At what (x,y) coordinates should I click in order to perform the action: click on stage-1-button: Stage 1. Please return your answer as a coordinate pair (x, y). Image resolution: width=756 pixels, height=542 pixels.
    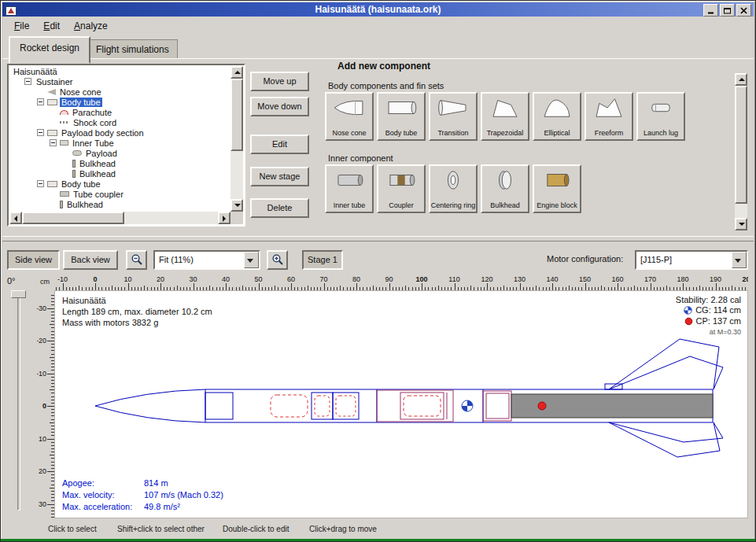
    Looking at the image, I should click on (323, 260).